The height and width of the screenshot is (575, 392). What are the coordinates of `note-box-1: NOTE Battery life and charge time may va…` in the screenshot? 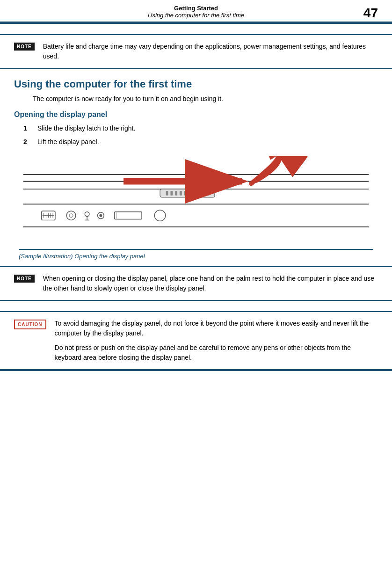 It's located at (196, 51).